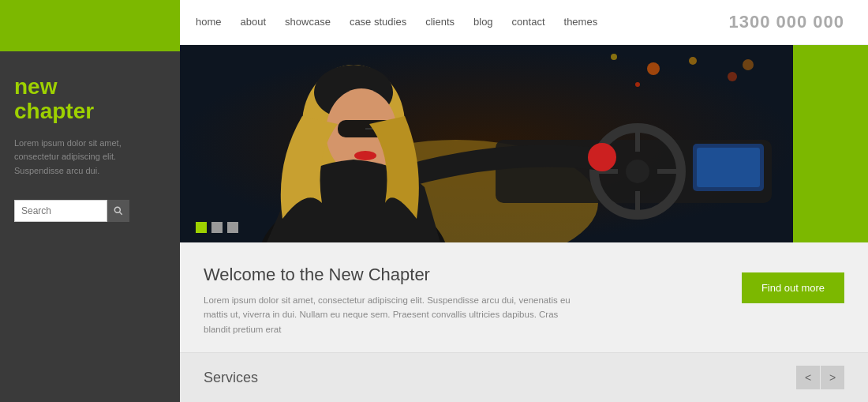  Describe the element at coordinates (90, 211) in the screenshot. I see `search-box` at that location.